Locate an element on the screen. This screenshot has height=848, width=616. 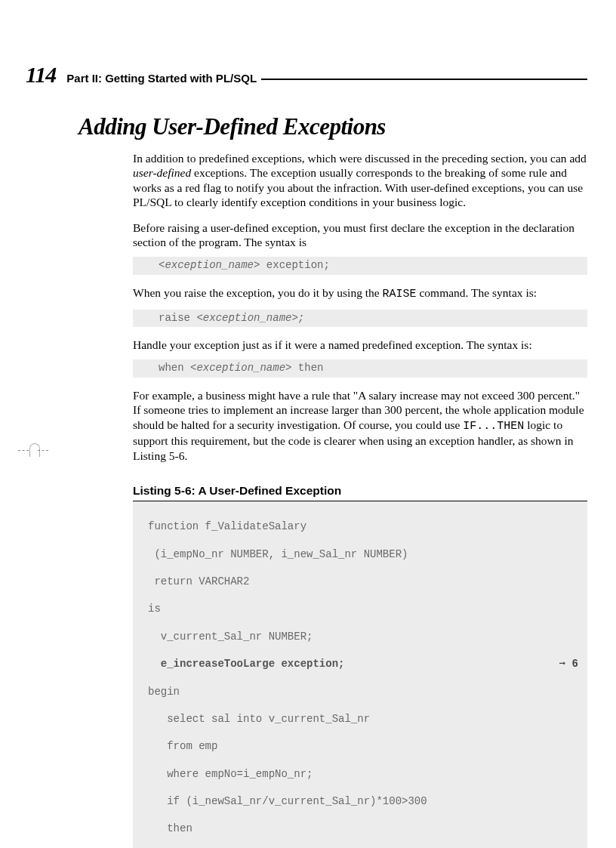
code-line: function f_ValidateSalary is located at coordinates (365, 526).